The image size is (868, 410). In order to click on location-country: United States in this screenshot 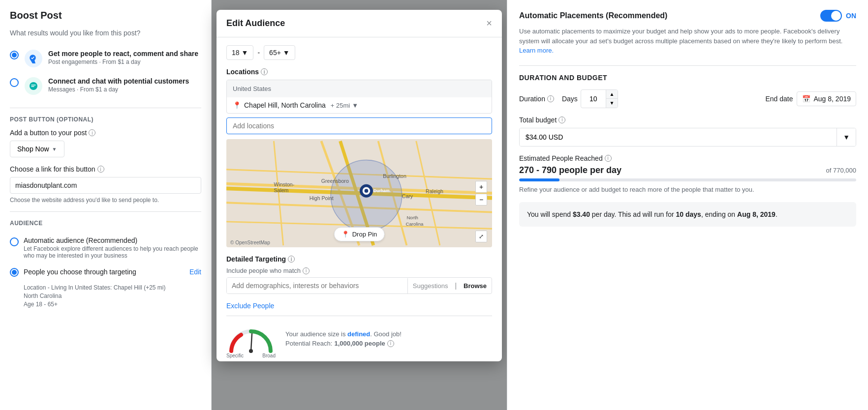, I will do `click(359, 88)`.